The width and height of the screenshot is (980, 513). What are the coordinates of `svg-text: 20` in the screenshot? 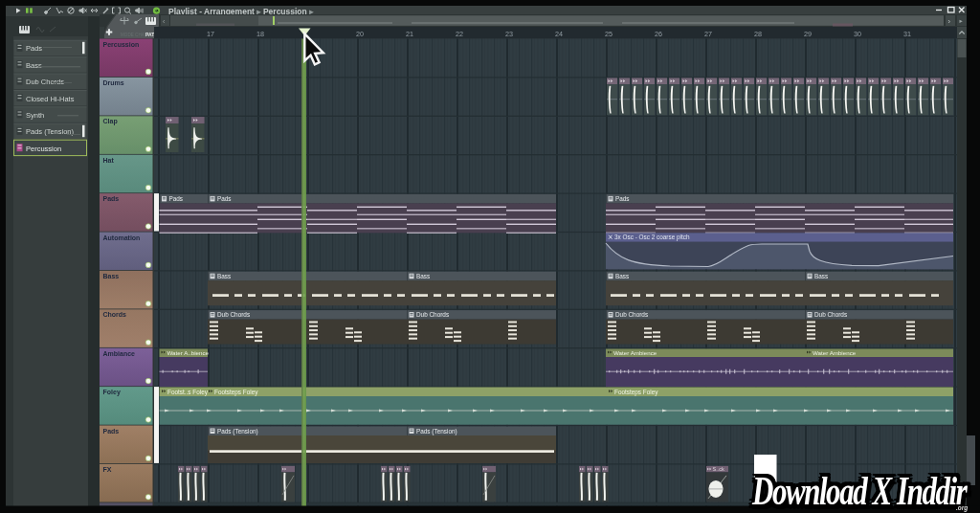 It's located at (360, 34).